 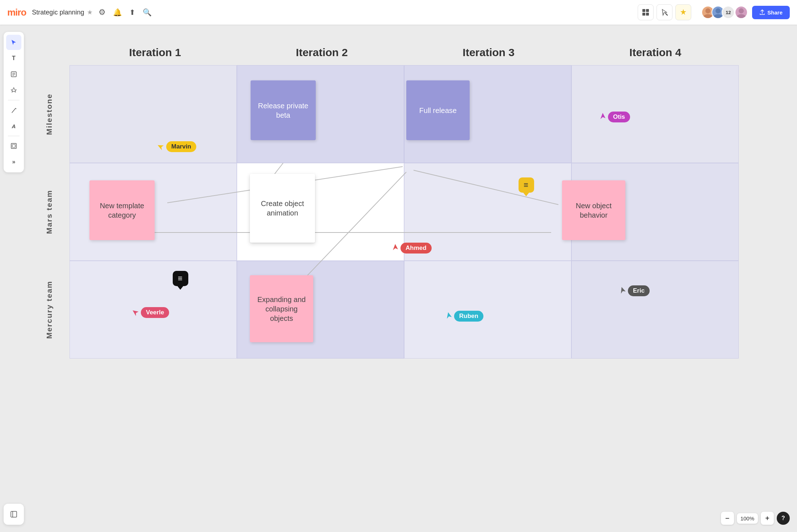 I want to click on apps-icon-btn, so click(x=646, y=12).